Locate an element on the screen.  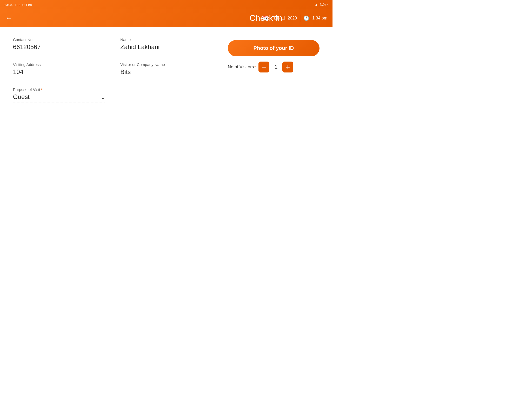
dropdown-arrow-icon: ▼ is located at coordinates (103, 98).